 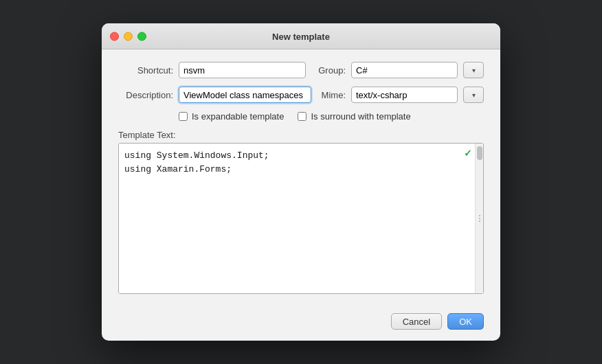 What do you see at coordinates (301, 70) in the screenshot?
I see `shortcut-group-row: Shortcut: Group: ▾` at bounding box center [301, 70].